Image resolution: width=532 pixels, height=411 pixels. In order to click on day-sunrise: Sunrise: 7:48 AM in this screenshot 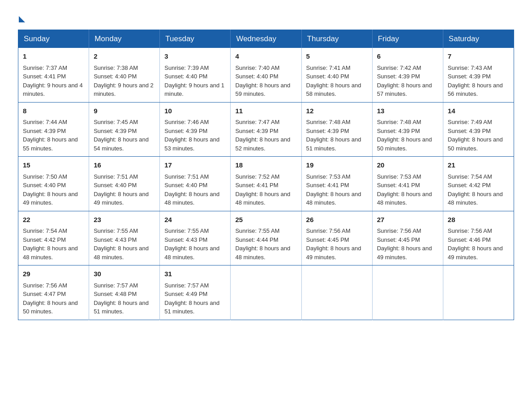, I will do `click(399, 122)`.